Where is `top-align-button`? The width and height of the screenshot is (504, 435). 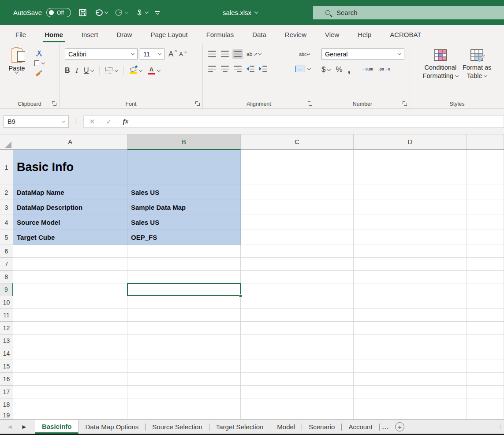
top-align-button is located at coordinates (212, 54).